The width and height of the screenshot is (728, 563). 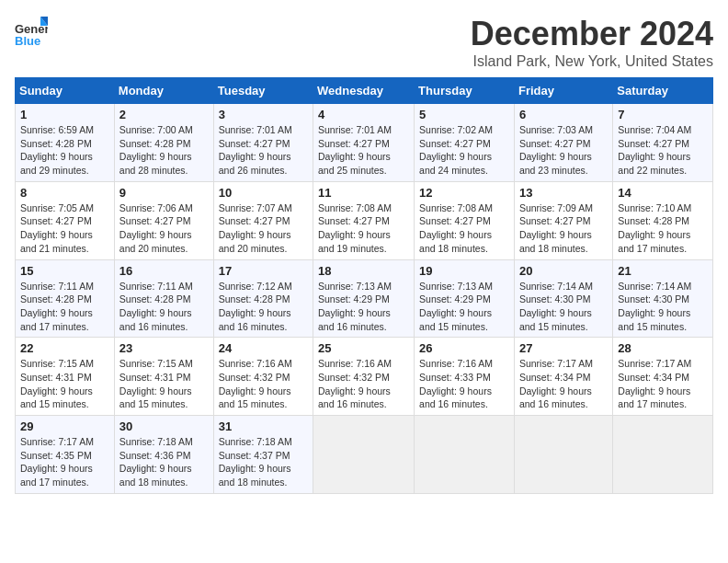 What do you see at coordinates (464, 114) in the screenshot?
I see `day-number: 5` at bounding box center [464, 114].